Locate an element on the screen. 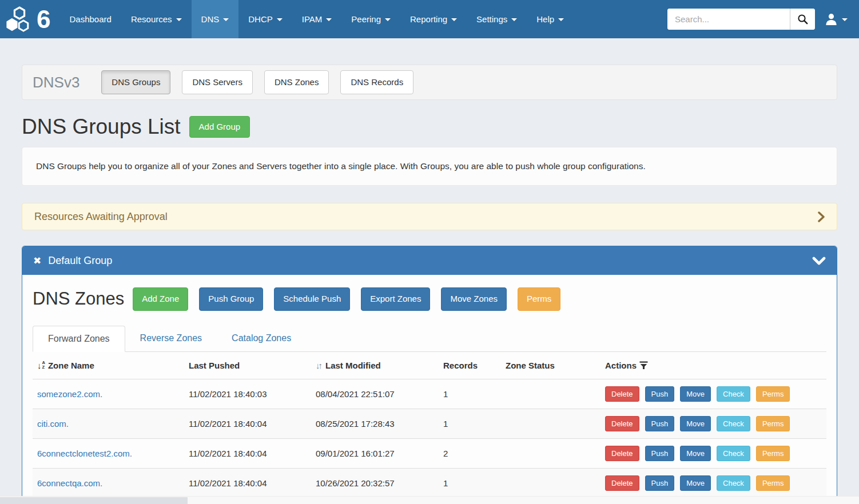  chevron-right-icon is located at coordinates (821, 217).